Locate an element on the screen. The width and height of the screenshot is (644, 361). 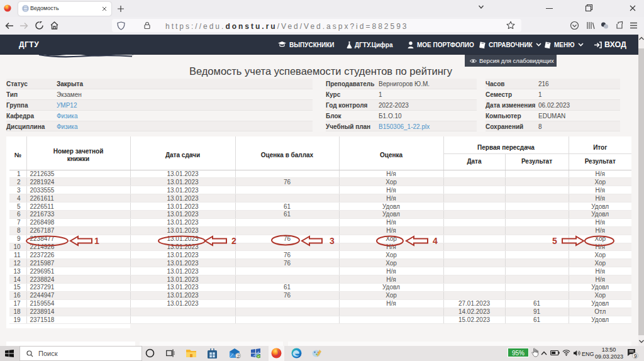
svg-text: 3 is located at coordinates (332, 241).